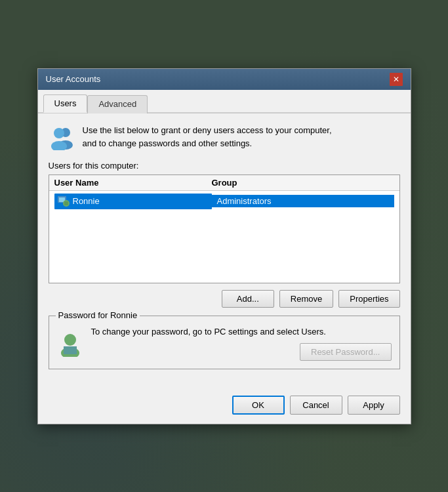 The width and height of the screenshot is (448, 492). Describe the element at coordinates (224, 344) in the screenshot. I see `password-content: To change your password, go to PC settin…` at that location.